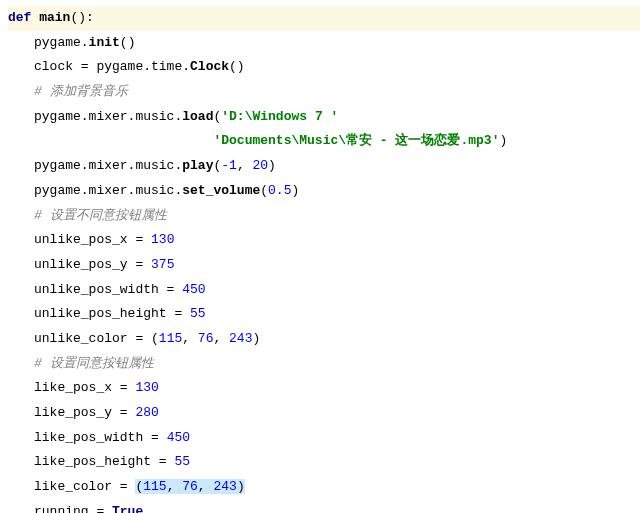  Describe the element at coordinates (82, 18) in the screenshot. I see `paren: ():` at that location.